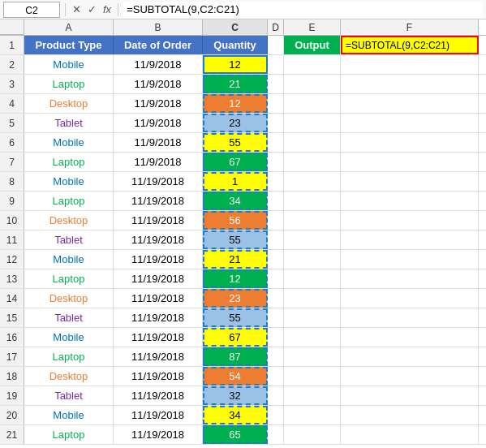  I want to click on cell-a4: Desktop, so click(69, 104).